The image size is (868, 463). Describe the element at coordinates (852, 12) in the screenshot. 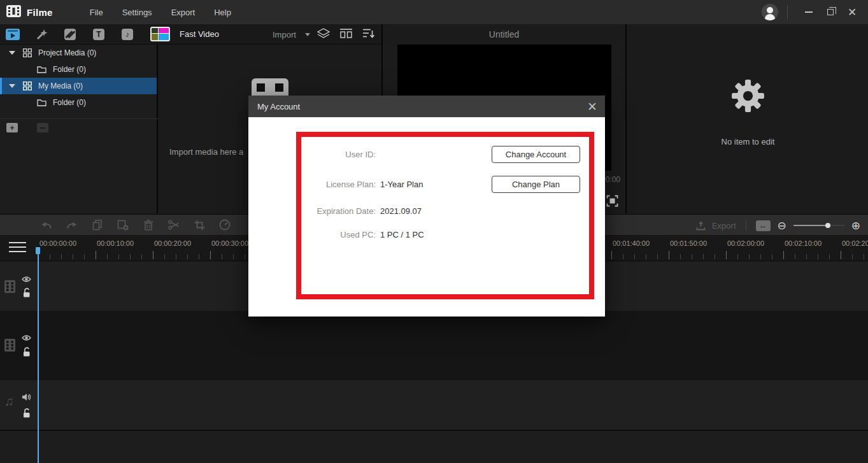

I see `close-button: ✕` at that location.